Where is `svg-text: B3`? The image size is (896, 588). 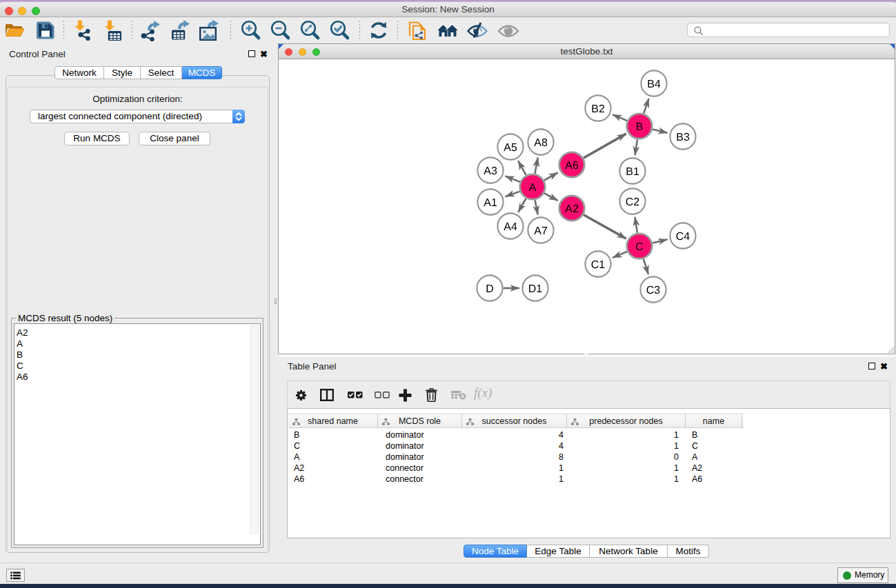
svg-text: B3 is located at coordinates (683, 138).